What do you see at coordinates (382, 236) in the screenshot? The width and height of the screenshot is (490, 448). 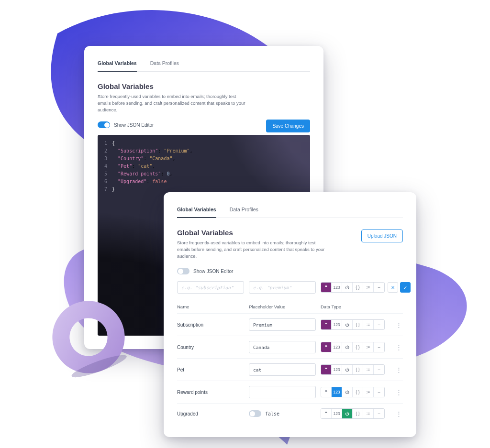 I see `upload-json-button: Upload JSON` at bounding box center [382, 236].